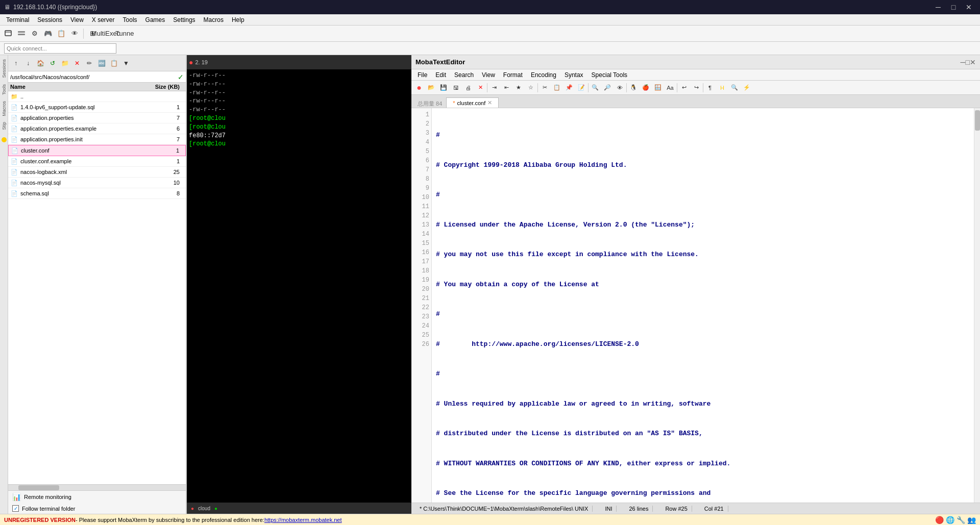 This screenshot has width=980, height=525. What do you see at coordinates (21, 34) in the screenshot?
I see `toolbar-servers-btn` at bounding box center [21, 34].